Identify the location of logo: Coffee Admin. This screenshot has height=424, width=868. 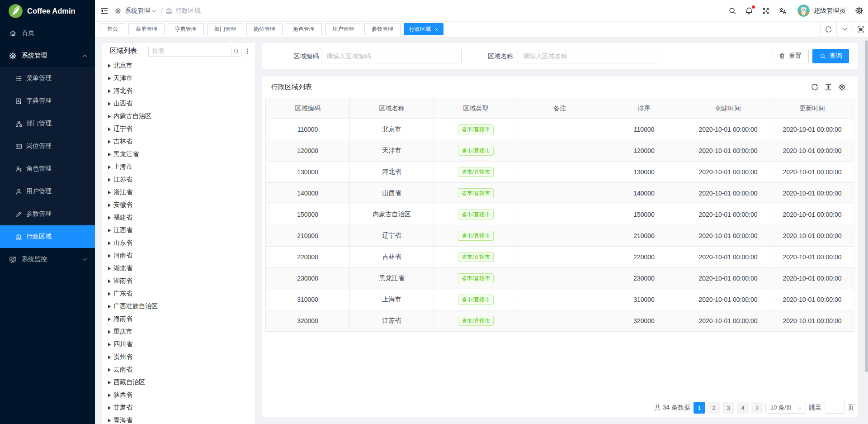
(47, 11).